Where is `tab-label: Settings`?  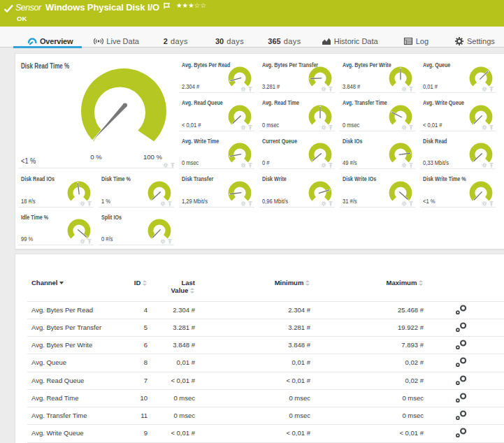 tab-label: Settings is located at coordinates (481, 41).